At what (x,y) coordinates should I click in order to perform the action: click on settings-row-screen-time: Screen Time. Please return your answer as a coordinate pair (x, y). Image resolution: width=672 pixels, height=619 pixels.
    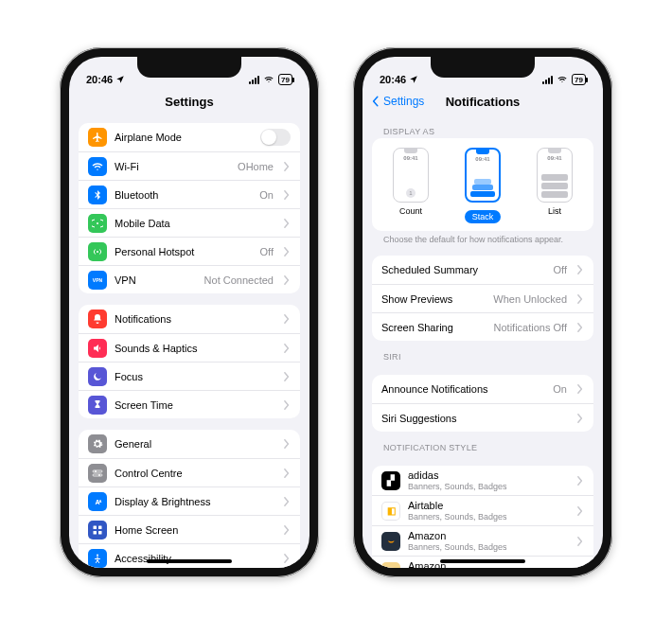
    Looking at the image, I should click on (189, 404).